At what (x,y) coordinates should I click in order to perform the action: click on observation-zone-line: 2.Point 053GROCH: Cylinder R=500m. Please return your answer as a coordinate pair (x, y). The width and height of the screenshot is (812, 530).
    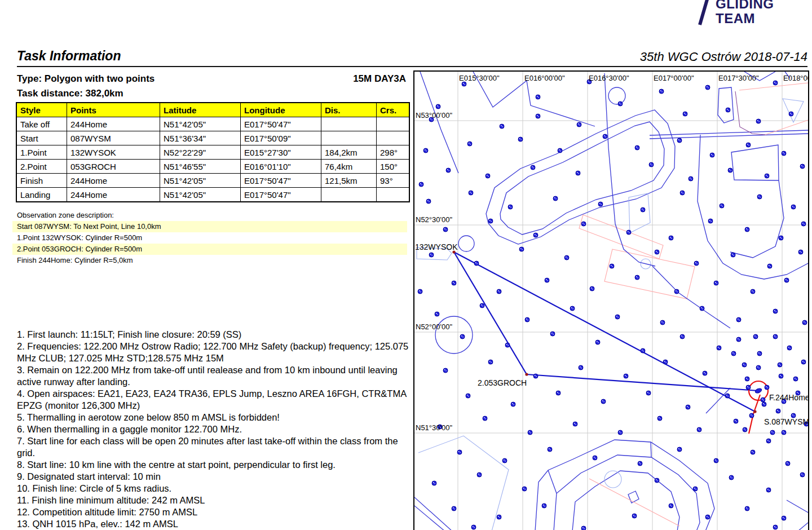
    Looking at the image, I should click on (210, 249).